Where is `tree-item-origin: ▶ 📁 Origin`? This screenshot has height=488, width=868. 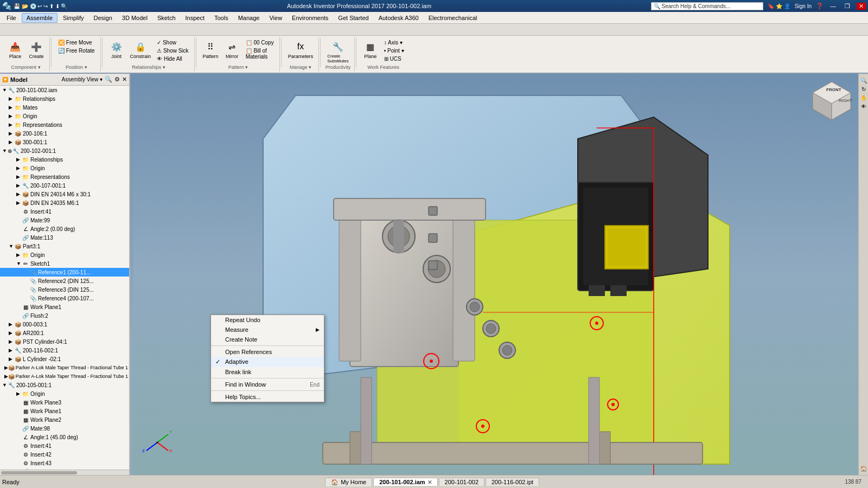 tree-item-origin: ▶ 📁 Origin is located at coordinates (65, 116).